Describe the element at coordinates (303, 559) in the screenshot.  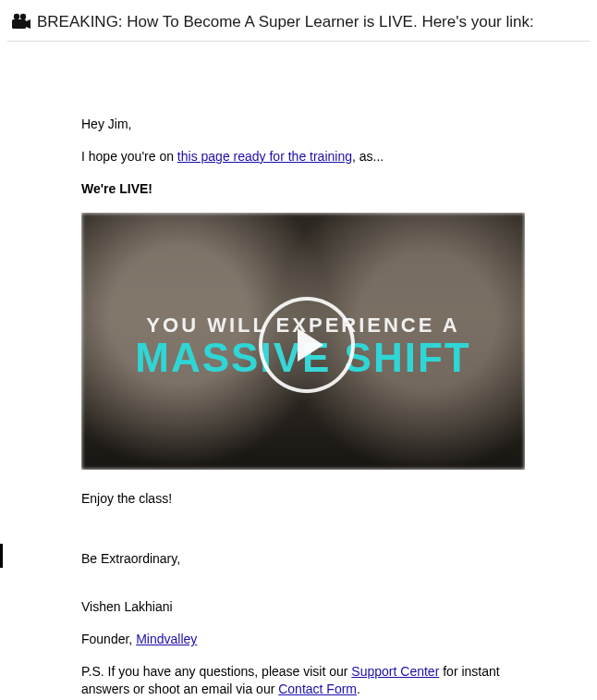
I see `signoff: Be Extraordinary,` at that location.